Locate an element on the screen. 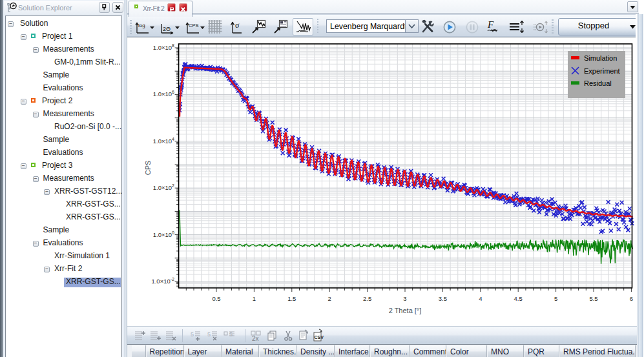 The width and height of the screenshot is (644, 357). svg-text: CSV is located at coordinates (319, 337).